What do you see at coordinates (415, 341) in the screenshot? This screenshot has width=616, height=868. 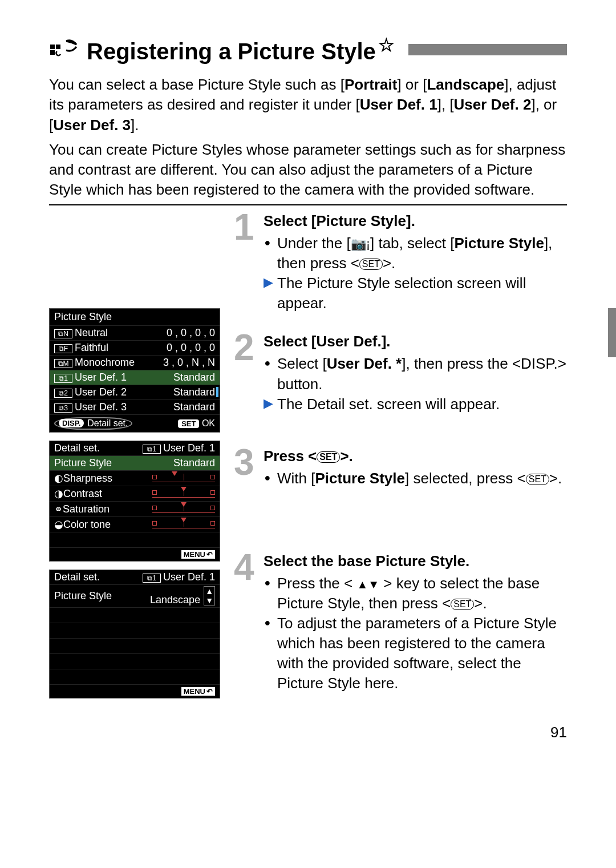 I see `step-title: Select [User Def.].` at bounding box center [415, 341].